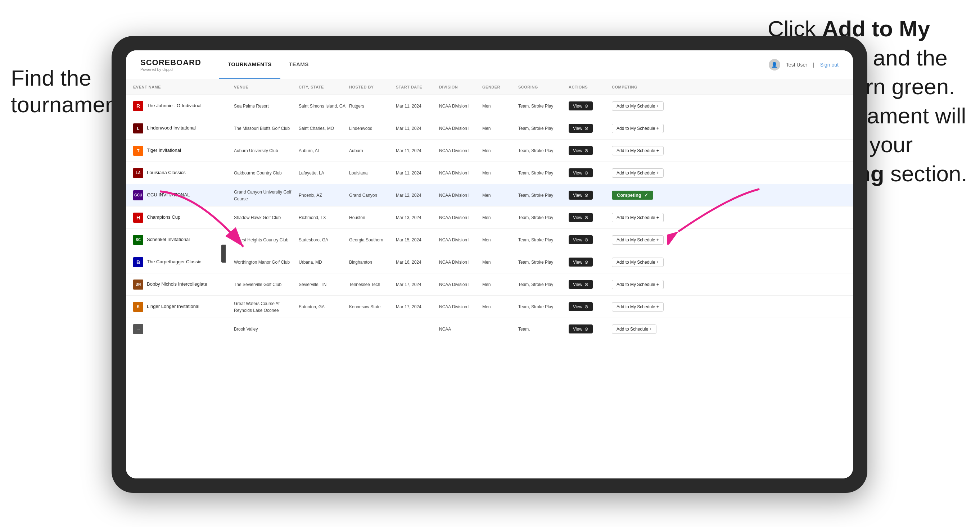  What do you see at coordinates (418, 195) in the screenshot?
I see `start-date-cell: Mar 12, 2024` at bounding box center [418, 195].